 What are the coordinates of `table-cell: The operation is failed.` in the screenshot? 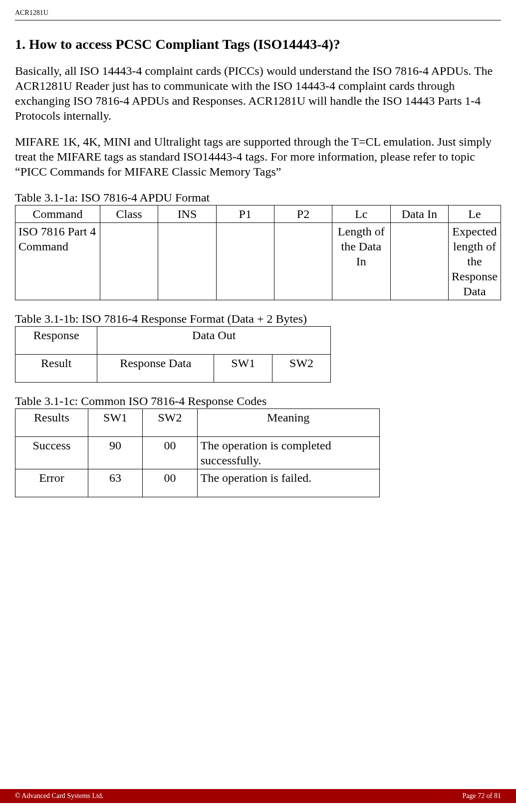 It's located at (288, 483).